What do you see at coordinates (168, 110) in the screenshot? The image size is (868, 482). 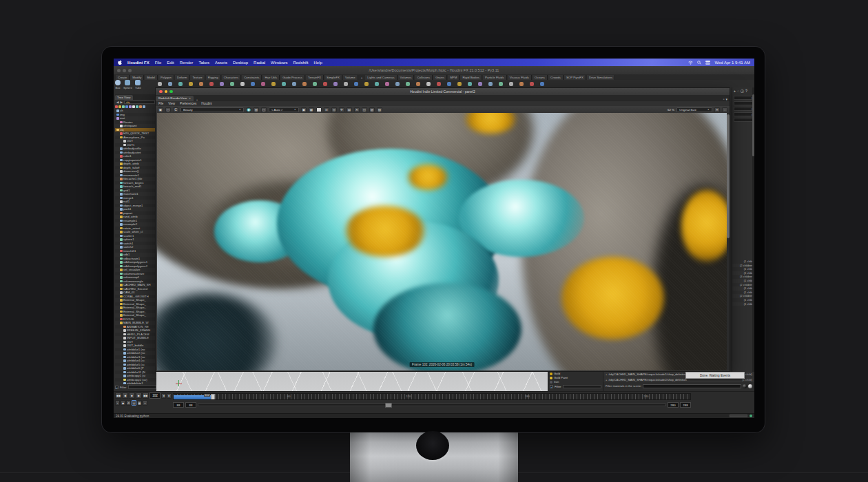 I see `render-ipr-icon: ▢` at bounding box center [168, 110].